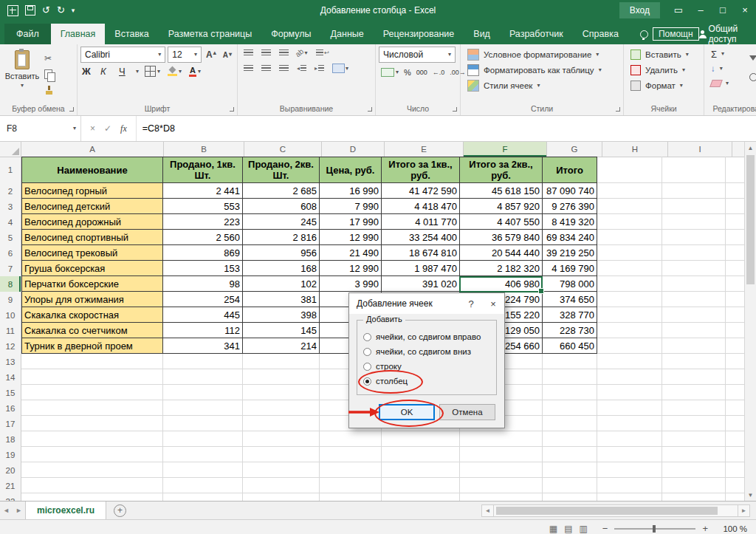 This screenshot has height=534, width=756. Describe the element at coordinates (347, 34) in the screenshot. I see `ribbon-tab-Данные: Данные` at that location.